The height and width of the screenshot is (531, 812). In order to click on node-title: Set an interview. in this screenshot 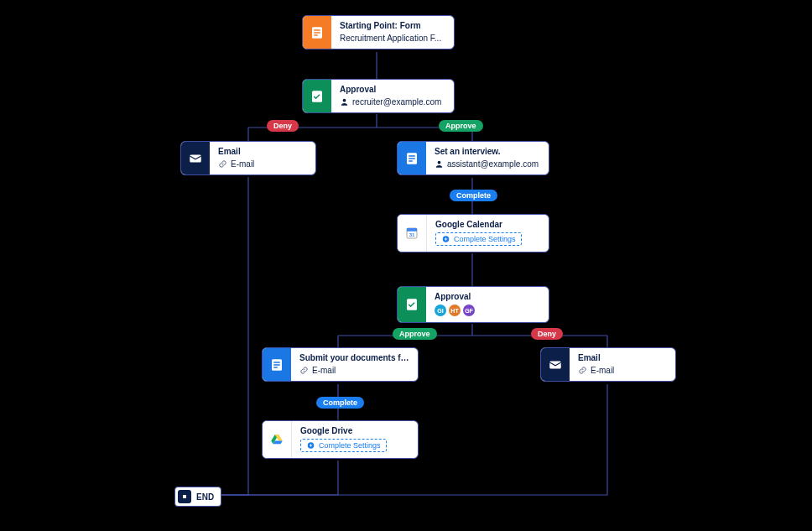, I will do `click(487, 151)`.